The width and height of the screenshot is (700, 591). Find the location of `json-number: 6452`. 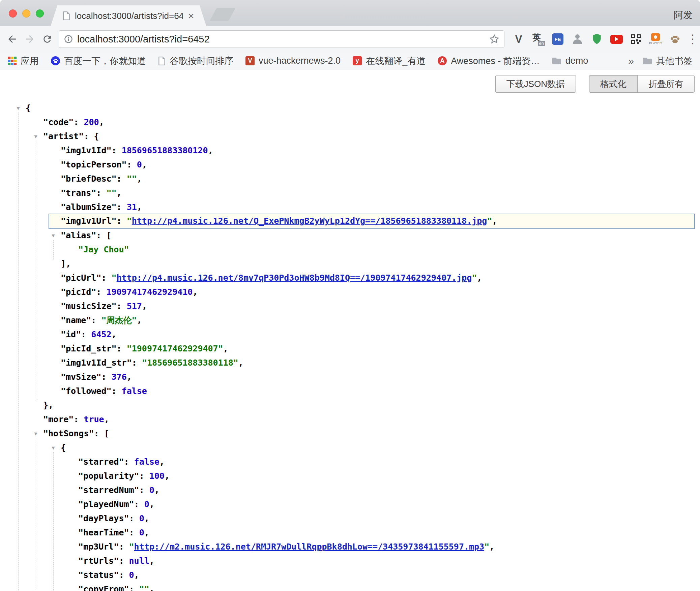

json-number: 6452 is located at coordinates (101, 334).